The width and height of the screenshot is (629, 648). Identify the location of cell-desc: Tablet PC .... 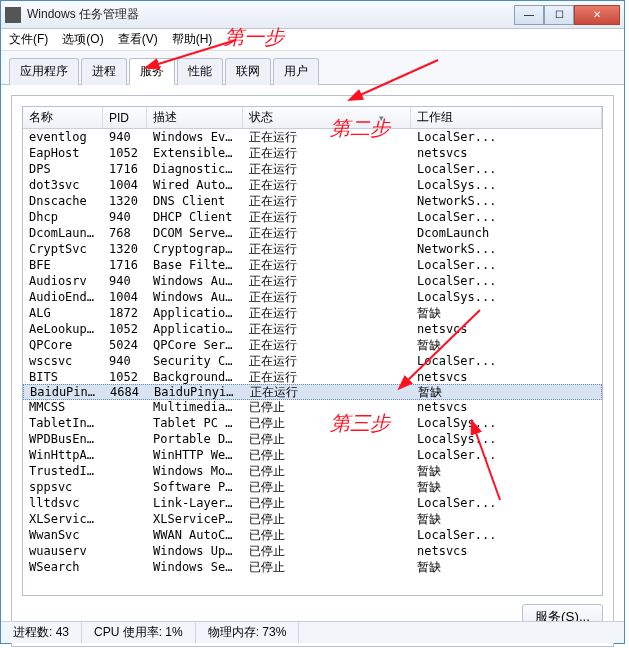
(195, 423).